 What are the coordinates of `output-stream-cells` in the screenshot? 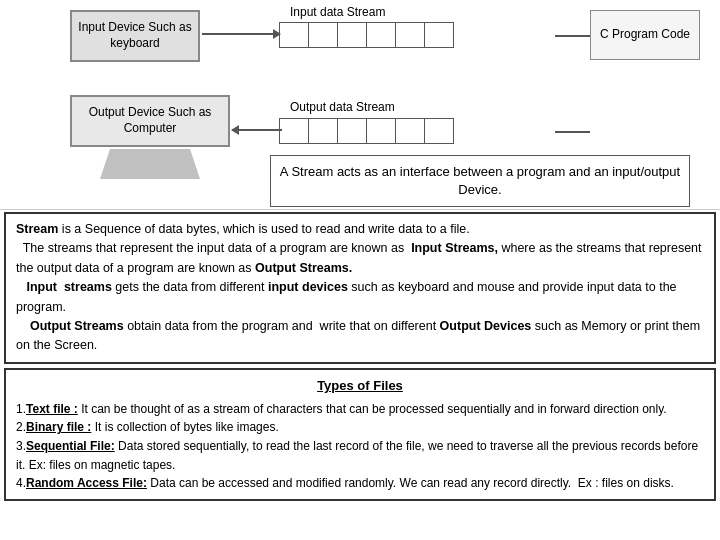 It's located at (367, 131).